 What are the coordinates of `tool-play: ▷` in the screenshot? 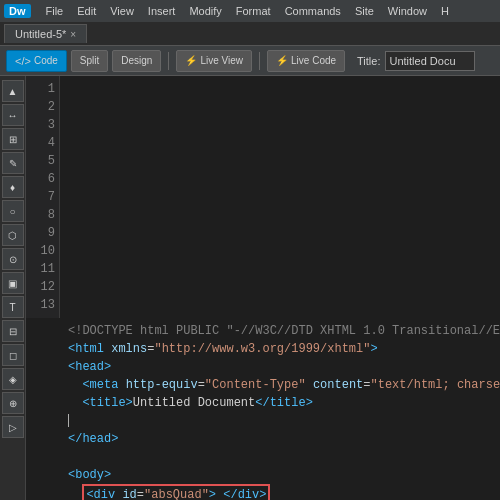 It's located at (13, 427).